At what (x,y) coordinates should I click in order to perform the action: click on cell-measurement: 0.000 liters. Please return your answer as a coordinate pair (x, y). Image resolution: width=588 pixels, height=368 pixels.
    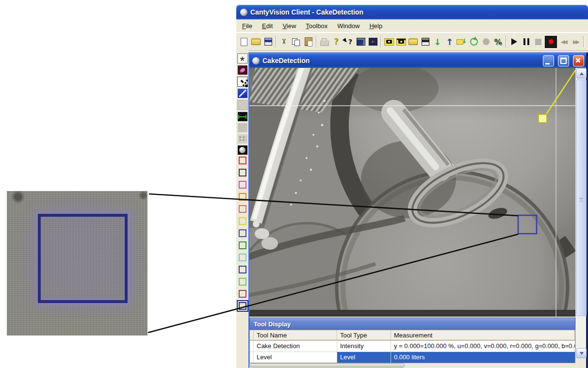
    Looking at the image, I should click on (483, 357).